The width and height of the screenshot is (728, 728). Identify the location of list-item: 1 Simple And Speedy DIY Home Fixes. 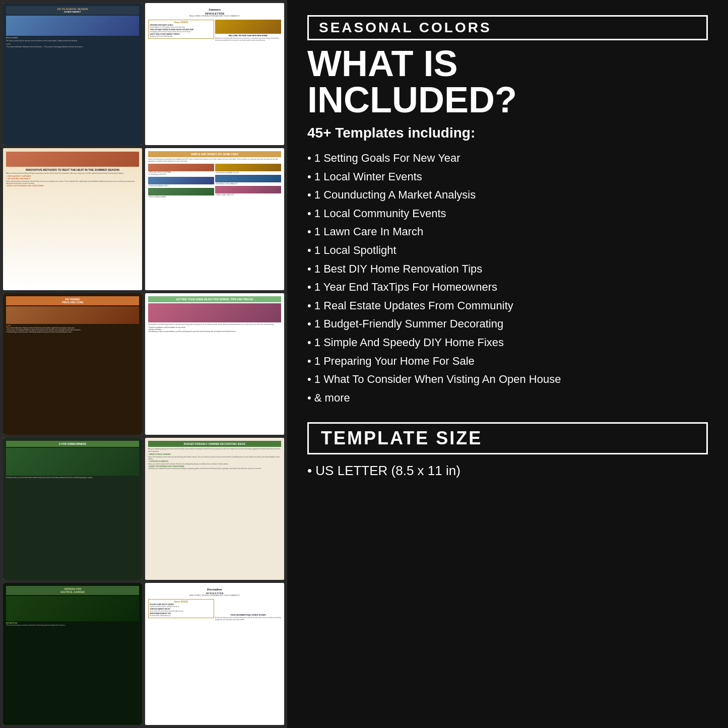
(508, 343).